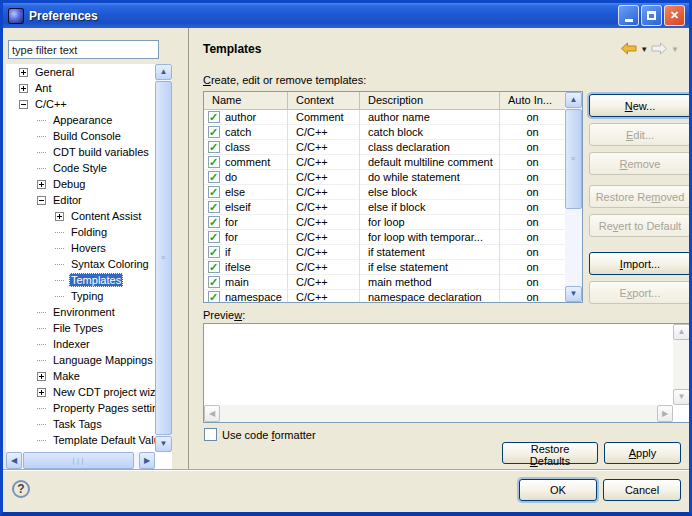  What do you see at coordinates (640, 264) in the screenshot?
I see `import-button: Import...` at bounding box center [640, 264].